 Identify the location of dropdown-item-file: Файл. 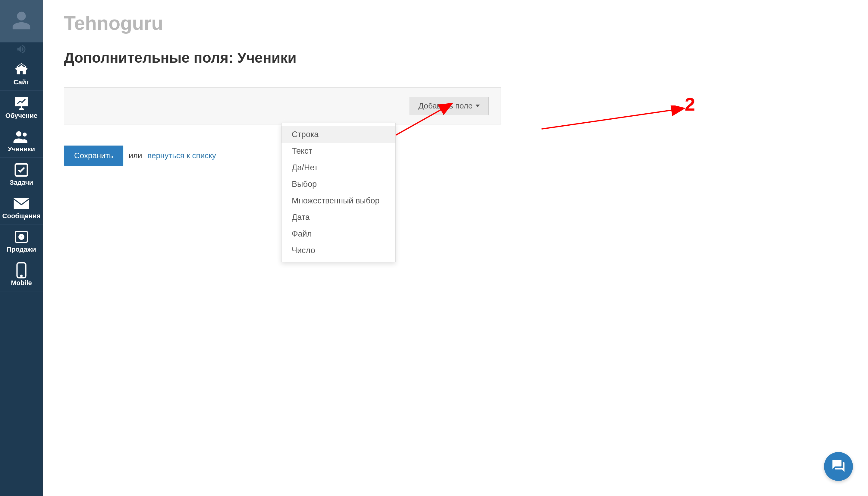
(339, 234).